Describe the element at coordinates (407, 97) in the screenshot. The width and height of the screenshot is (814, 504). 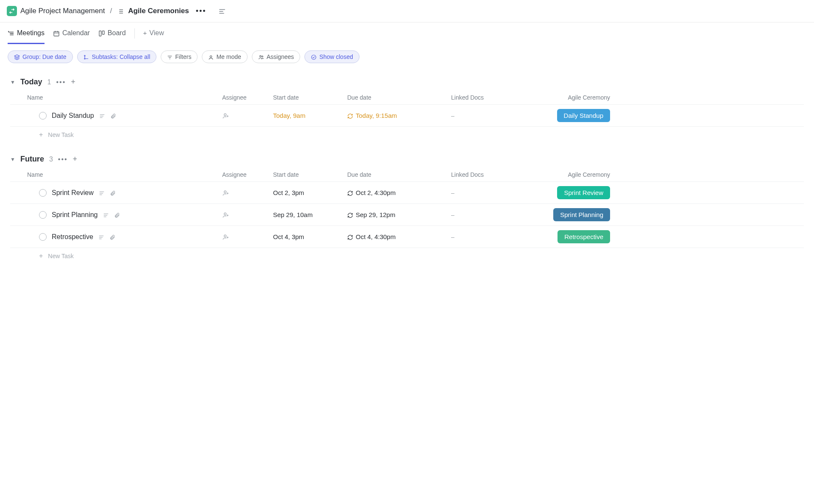
I see `table-header: Name Assignee Start date Due date Linked…` at that location.